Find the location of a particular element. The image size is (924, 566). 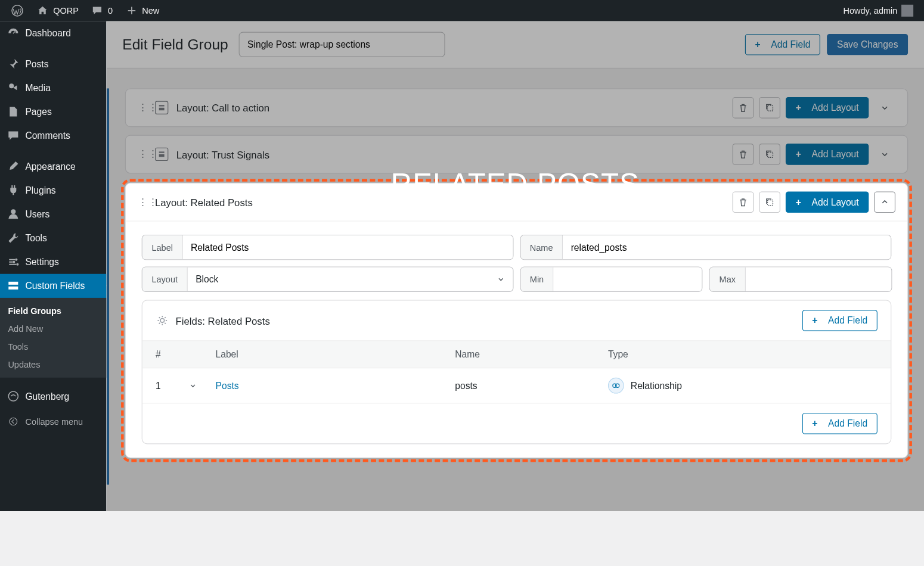

chevron-down-icon is located at coordinates (501, 279).